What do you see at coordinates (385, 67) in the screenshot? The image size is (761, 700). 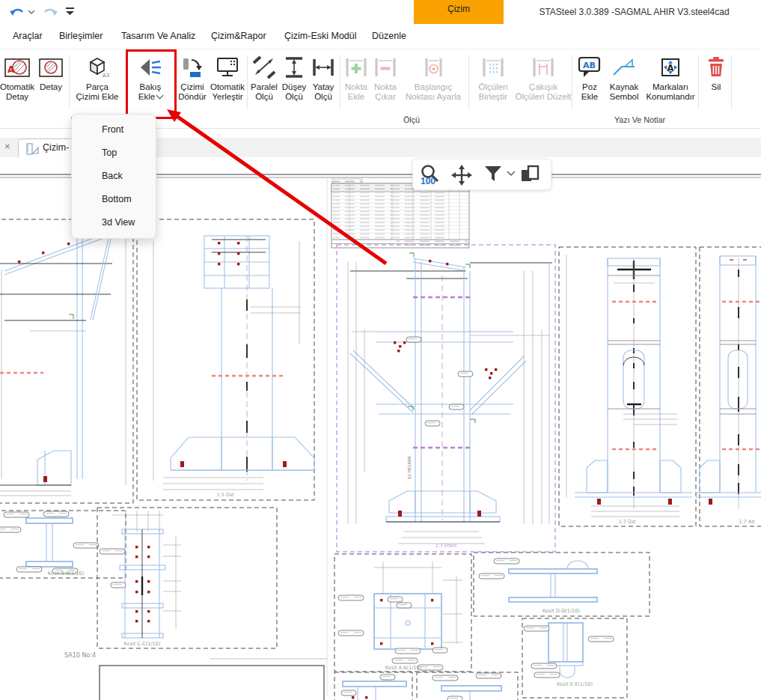 I see `remove-point-icon` at bounding box center [385, 67].